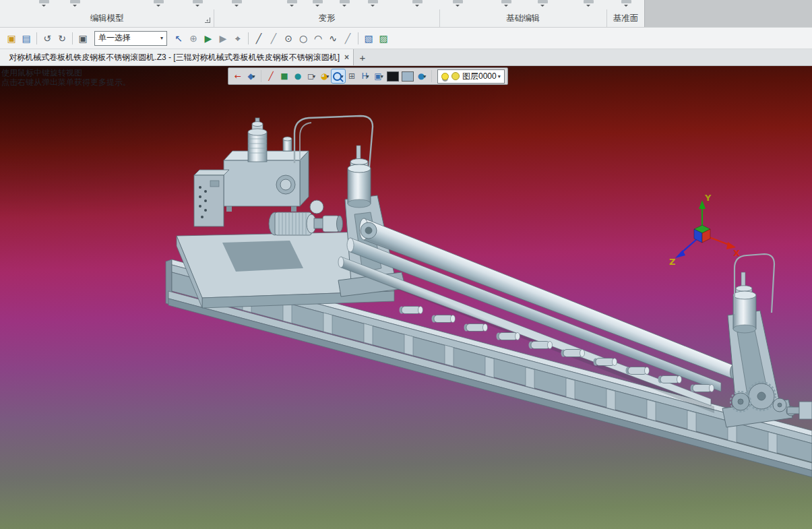  I want to click on new-tab-button: +, so click(363, 57).